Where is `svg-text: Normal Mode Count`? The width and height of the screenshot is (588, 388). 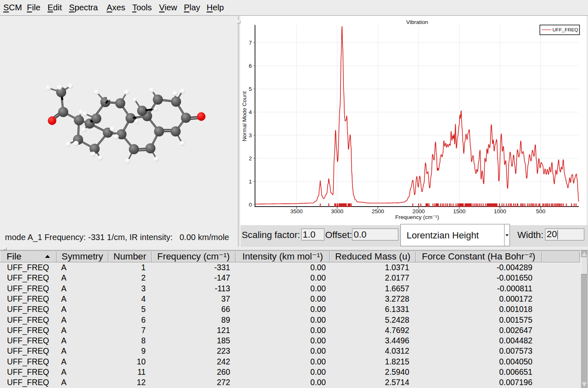 svg-text: Normal Mode Count is located at coordinates (245, 117).